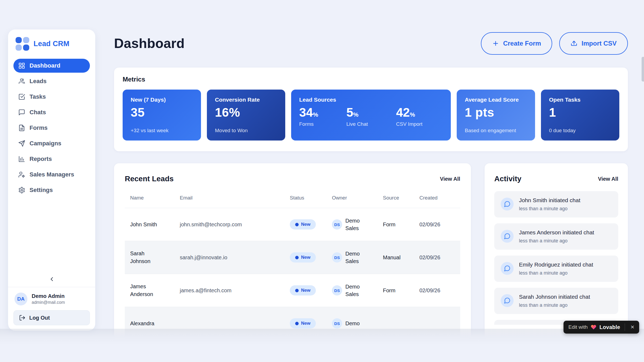  Describe the element at coordinates (309, 116) in the screenshot. I see `lead-source-stat-forms: 34% Forms` at that location.